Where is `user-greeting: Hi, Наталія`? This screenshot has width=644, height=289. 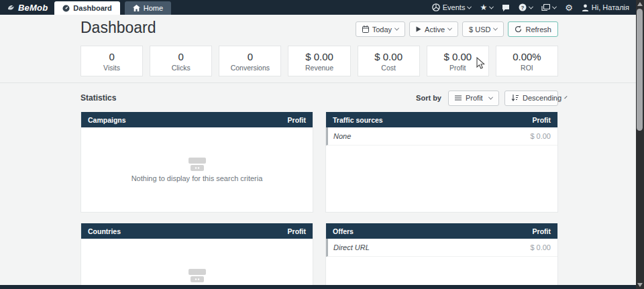
user-greeting: Hi, Наталія is located at coordinates (610, 7).